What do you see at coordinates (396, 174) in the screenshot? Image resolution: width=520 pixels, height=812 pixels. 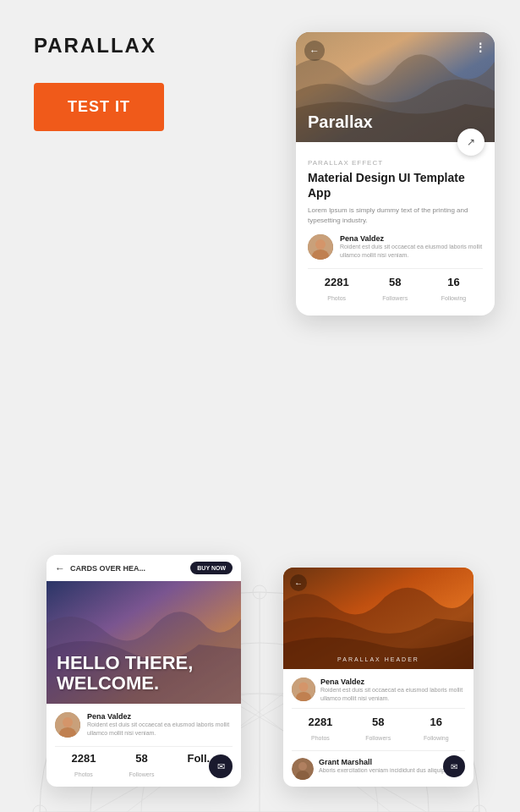 I see `phone-card-parallax: ← ⋮ Parallax ↗ PARALLAX EFFECT Material …` at bounding box center [396, 174].